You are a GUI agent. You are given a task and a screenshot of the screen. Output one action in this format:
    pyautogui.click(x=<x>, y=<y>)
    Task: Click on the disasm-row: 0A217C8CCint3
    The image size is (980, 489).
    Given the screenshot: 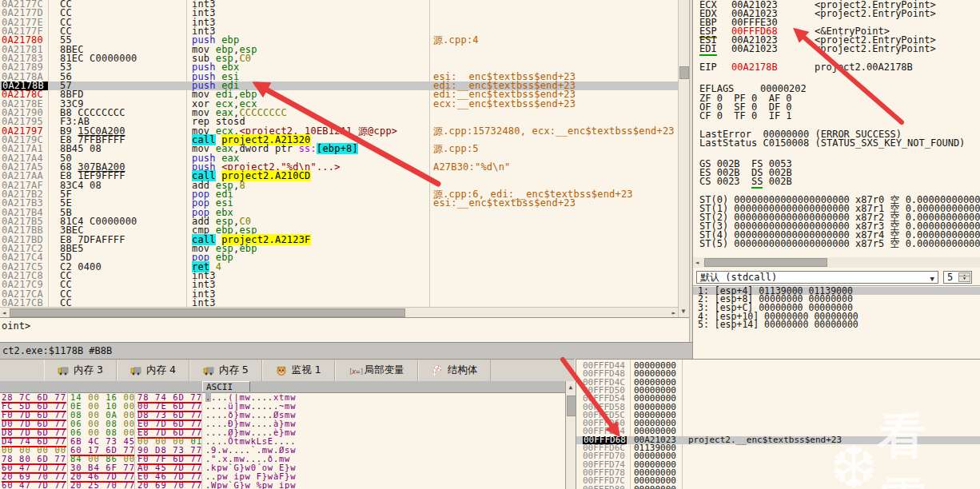 What is the action you would take?
    pyautogui.click(x=339, y=276)
    